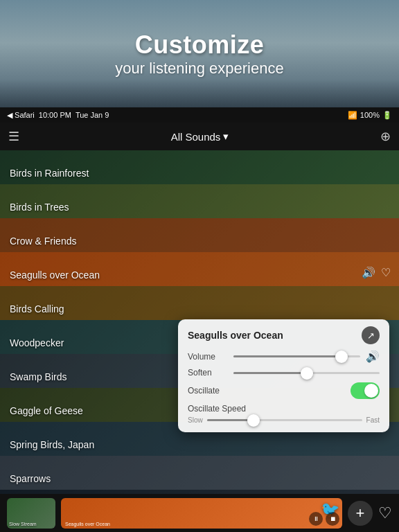 This screenshot has height=532, width=399. What do you see at coordinates (200, 269) in the screenshot?
I see `sound-item-seagulls-over-ocean: Seagulls over Ocean 🔊 ♡` at bounding box center [200, 269].